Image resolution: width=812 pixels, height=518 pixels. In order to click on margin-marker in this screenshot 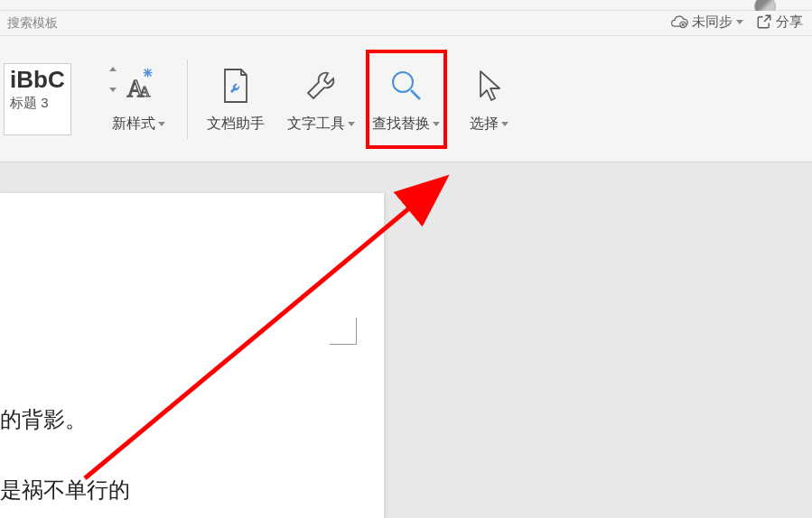, I will do `click(343, 331)`.